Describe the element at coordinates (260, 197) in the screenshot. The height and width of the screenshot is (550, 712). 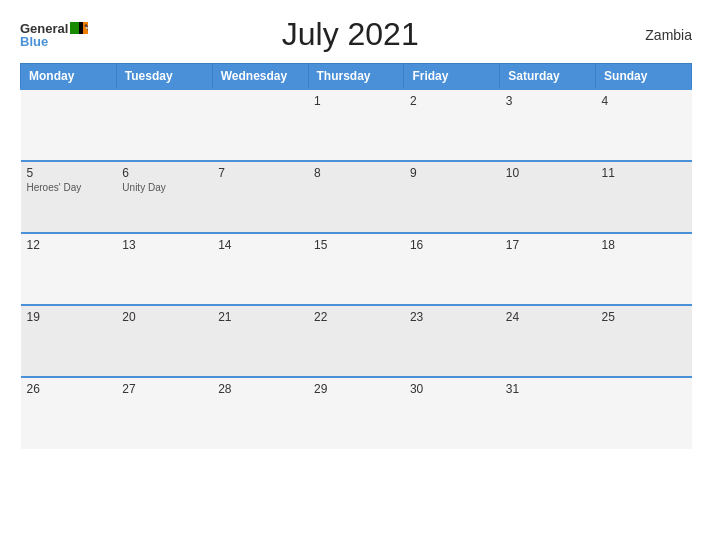
I see `calendar-cell: 7` at that location.